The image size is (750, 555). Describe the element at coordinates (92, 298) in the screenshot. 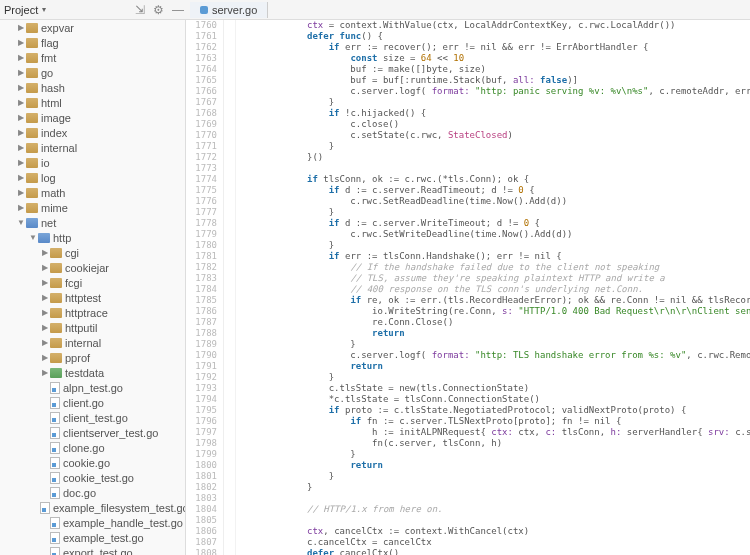

I see `tree-folder: ▶httptest` at that location.